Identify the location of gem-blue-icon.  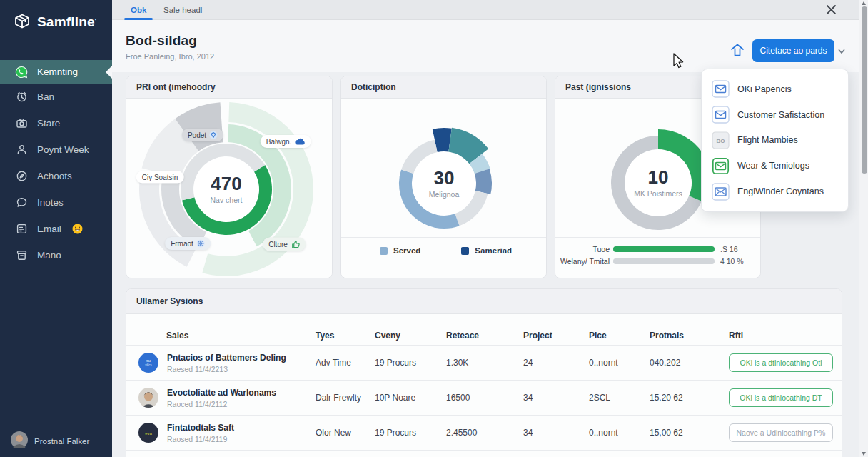
(213, 135).